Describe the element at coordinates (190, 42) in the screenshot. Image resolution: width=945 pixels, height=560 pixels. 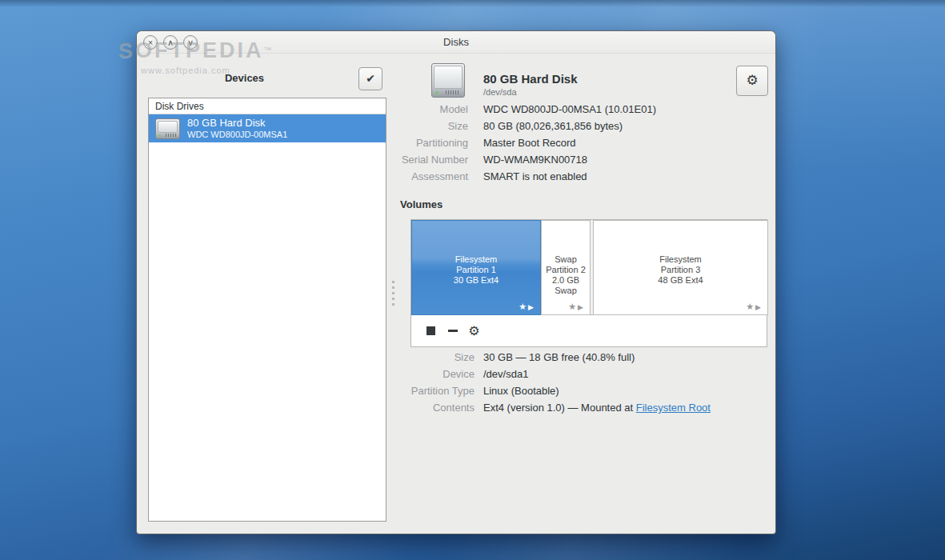
I see `minimize-icon: ∨` at that location.